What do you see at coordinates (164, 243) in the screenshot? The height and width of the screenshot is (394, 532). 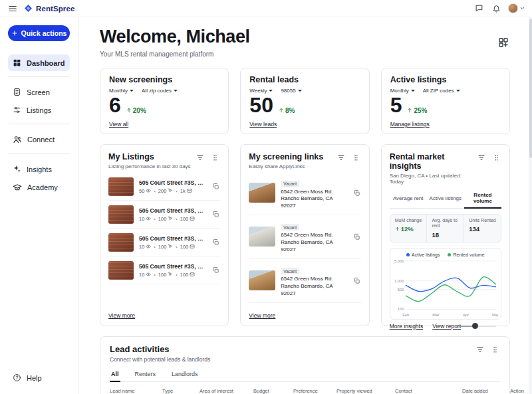 I see `listing-row: 505 Court Street #3S, Brooklyn 10 100 10…` at bounding box center [164, 243].